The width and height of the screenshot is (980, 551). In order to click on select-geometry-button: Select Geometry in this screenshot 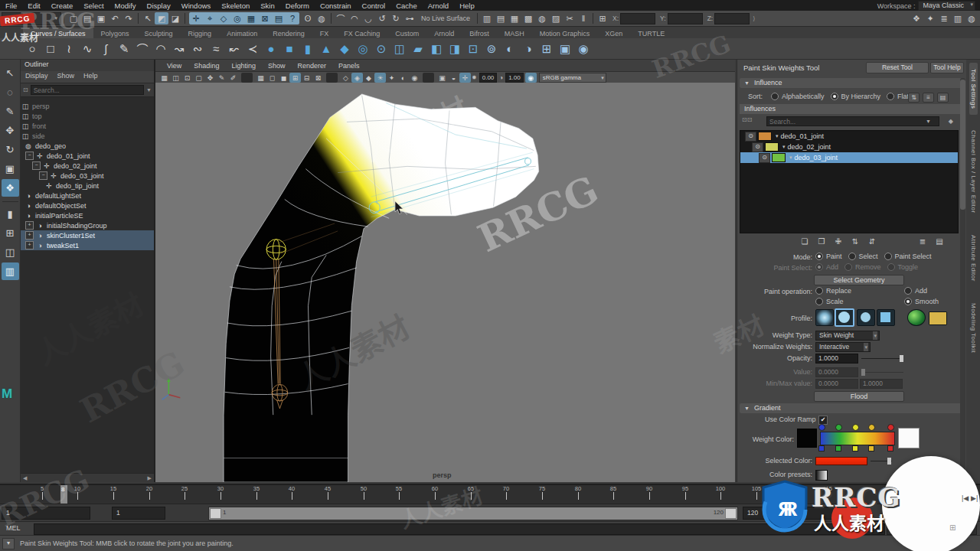, I will do `click(859, 280)`.